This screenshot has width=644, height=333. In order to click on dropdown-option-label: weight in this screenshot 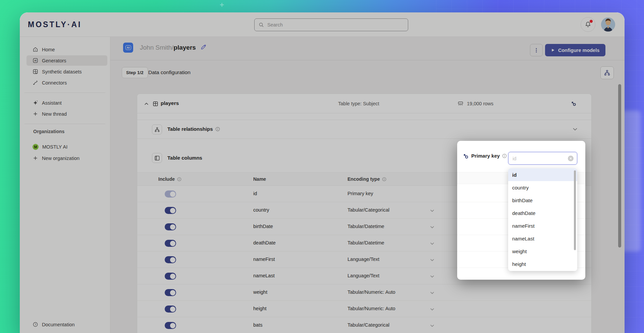, I will do `click(519, 252)`.